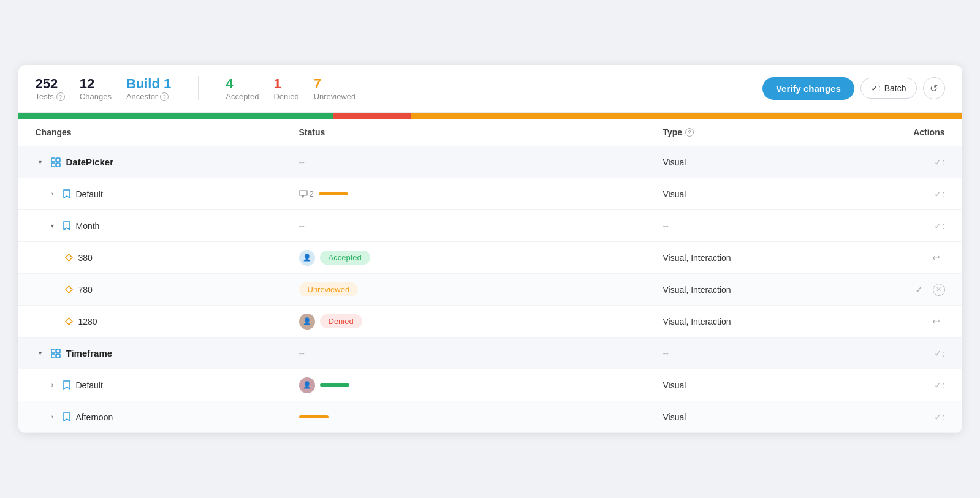  I want to click on row-status-cell: 2, so click(481, 194).